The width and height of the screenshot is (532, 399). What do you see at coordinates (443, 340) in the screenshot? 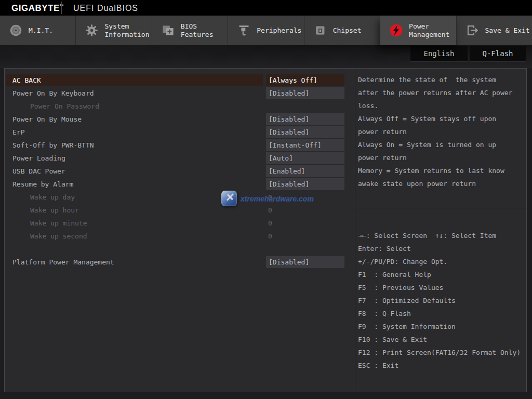
I see `legend-line: F10 : Save & Exit` at bounding box center [443, 340].